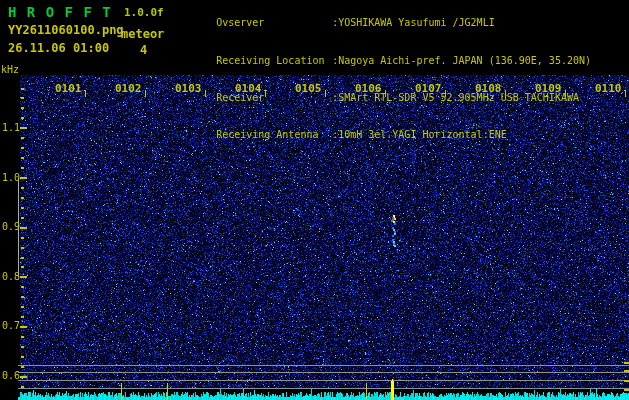 The image size is (629, 400). What do you see at coordinates (10, 70) in the screenshot?
I see `y-axis-unit: kHz` at bounding box center [10, 70].